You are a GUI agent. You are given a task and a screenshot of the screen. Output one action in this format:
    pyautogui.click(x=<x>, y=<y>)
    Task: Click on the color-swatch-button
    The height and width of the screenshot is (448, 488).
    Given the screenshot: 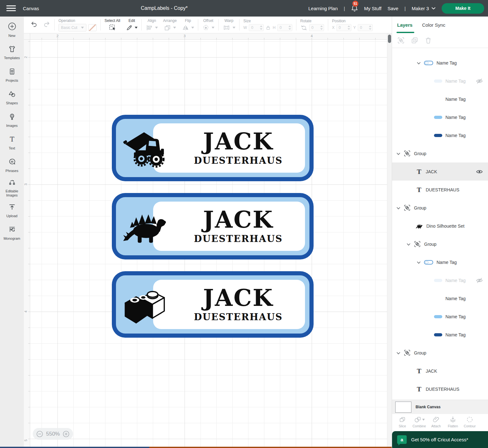 What is the action you would take?
    pyautogui.click(x=92, y=28)
    